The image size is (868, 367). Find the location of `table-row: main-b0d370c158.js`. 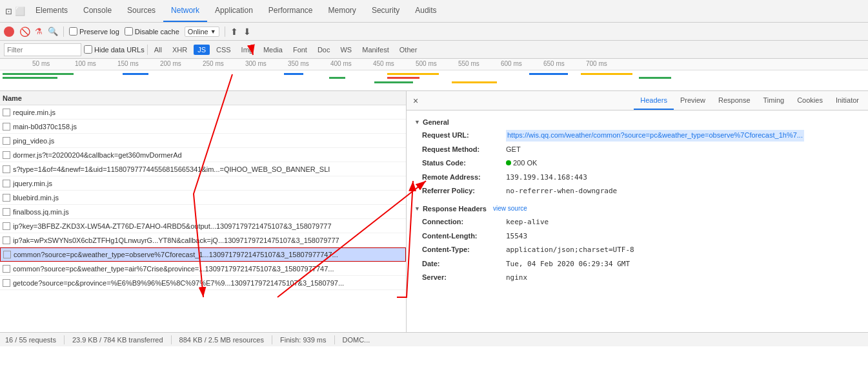

table-row: main-b0d370c158.js is located at coordinates (203, 127).